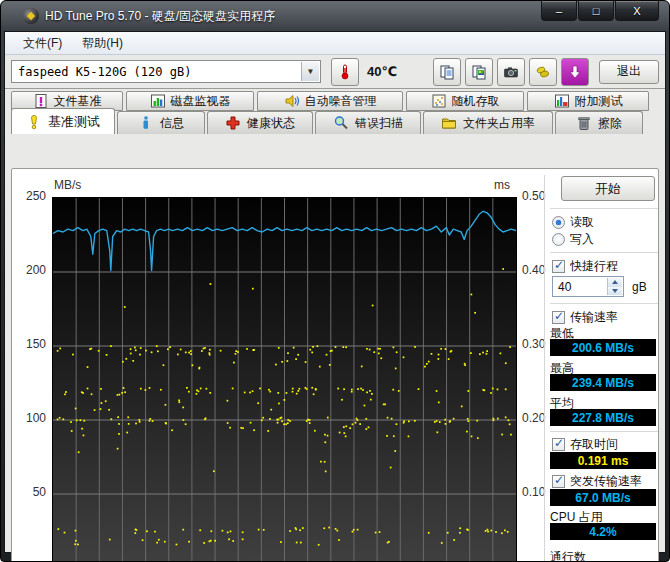 The image size is (670, 562). I want to click on transfer-rate-checkbox, so click(558, 318).